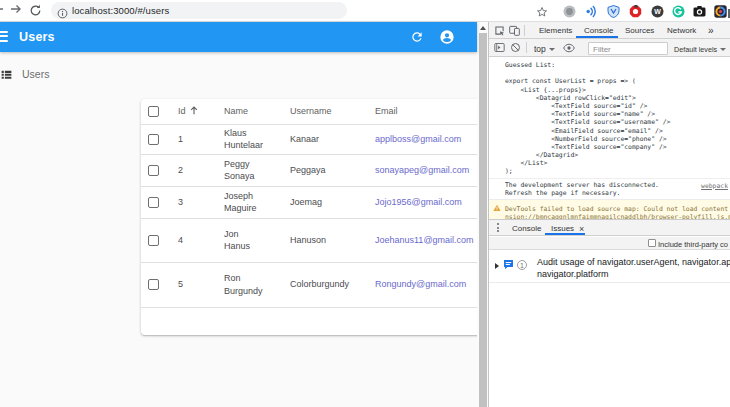 The image size is (730, 407). I want to click on active-tab-underline, so click(597, 37).